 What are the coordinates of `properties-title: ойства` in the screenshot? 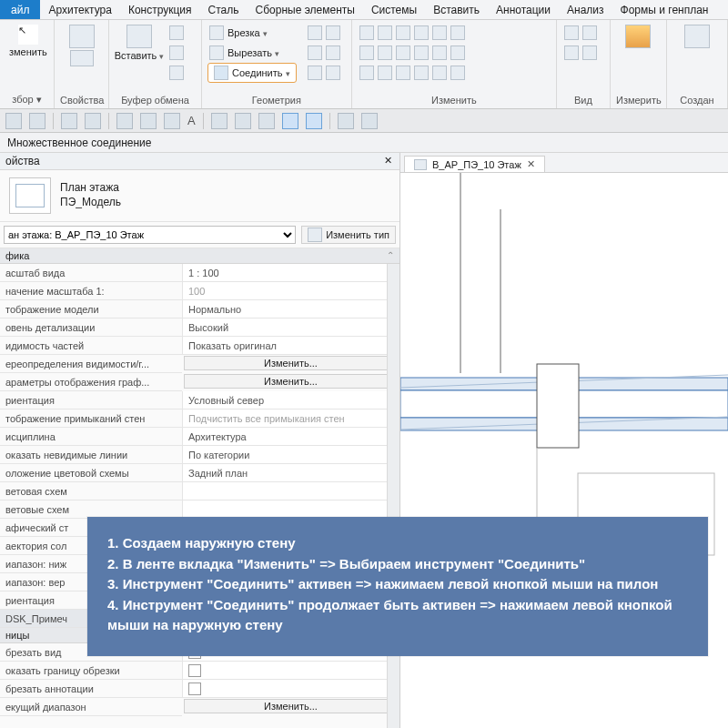 It's located at (23, 161).